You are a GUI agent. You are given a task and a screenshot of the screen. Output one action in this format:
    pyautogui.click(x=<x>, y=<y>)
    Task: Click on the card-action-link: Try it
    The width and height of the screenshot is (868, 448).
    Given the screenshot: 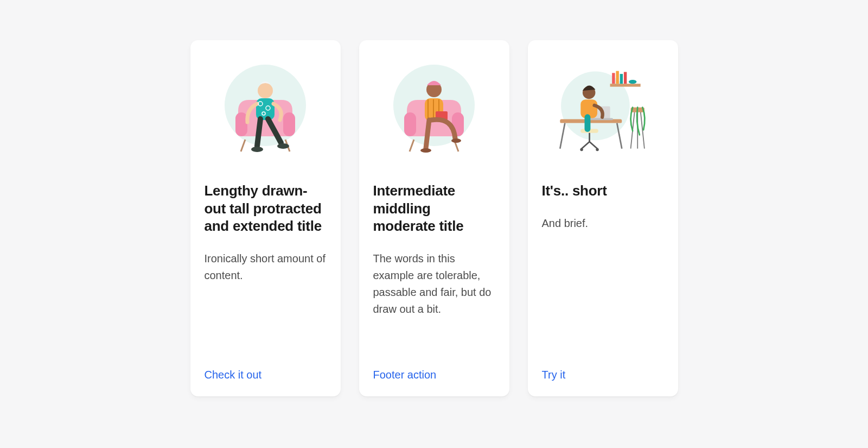 What is the action you would take?
    pyautogui.click(x=554, y=375)
    